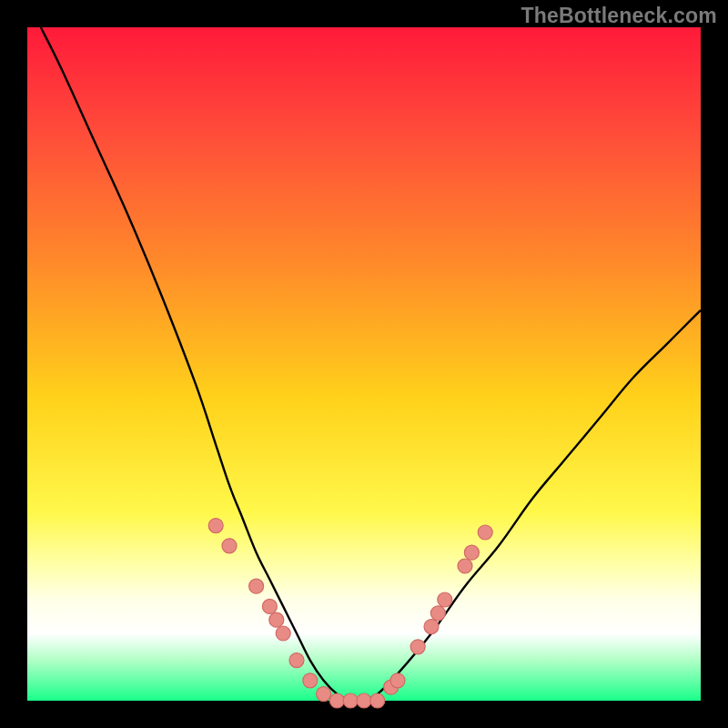 This screenshot has width=728, height=728. I want to click on chart-markers, so click(350, 613).